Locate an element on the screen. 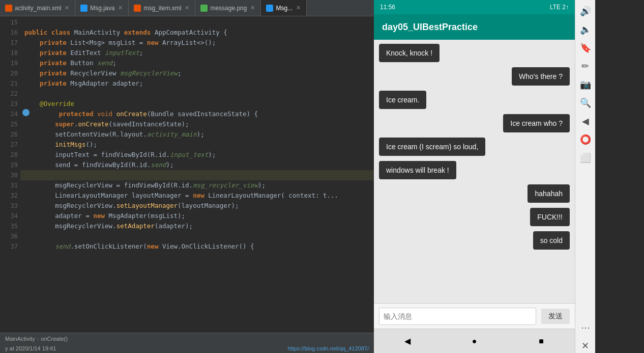 Image resolution: width=644 pixels, height=353 pixels. code-line-24: protected void onCreate(Bundle savedInst… is located at coordinates (197, 114).